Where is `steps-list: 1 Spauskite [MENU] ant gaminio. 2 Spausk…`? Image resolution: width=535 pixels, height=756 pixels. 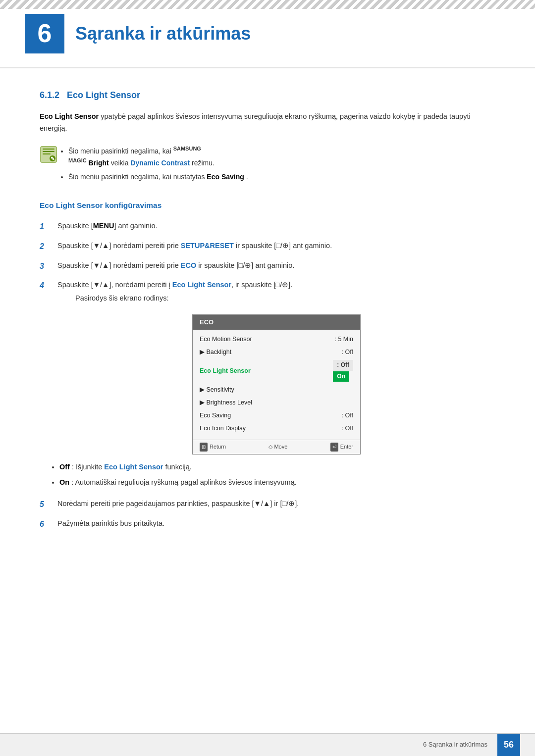
steps-list: 1 Spauskite [MENU] ant gaminio. 2 Spausk… is located at coordinates (268, 262).